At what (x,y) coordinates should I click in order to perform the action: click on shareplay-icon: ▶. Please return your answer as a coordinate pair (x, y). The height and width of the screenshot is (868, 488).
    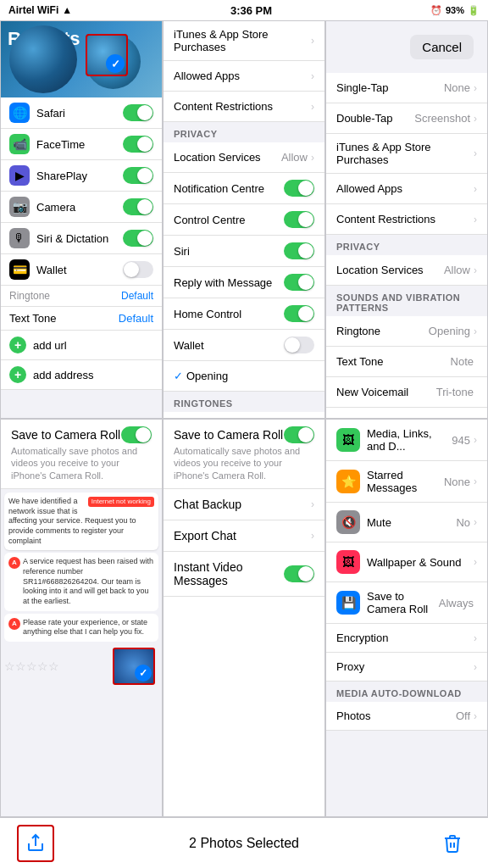
    Looking at the image, I should click on (19, 175).